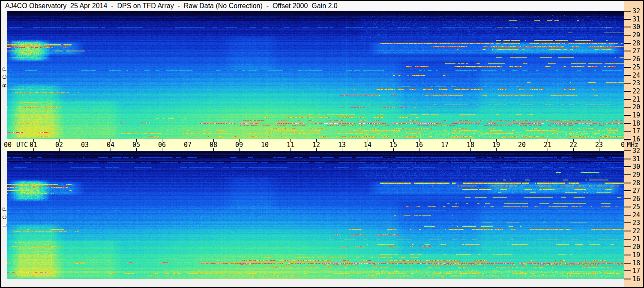  I want to click on hour-label: 01, so click(33, 145).